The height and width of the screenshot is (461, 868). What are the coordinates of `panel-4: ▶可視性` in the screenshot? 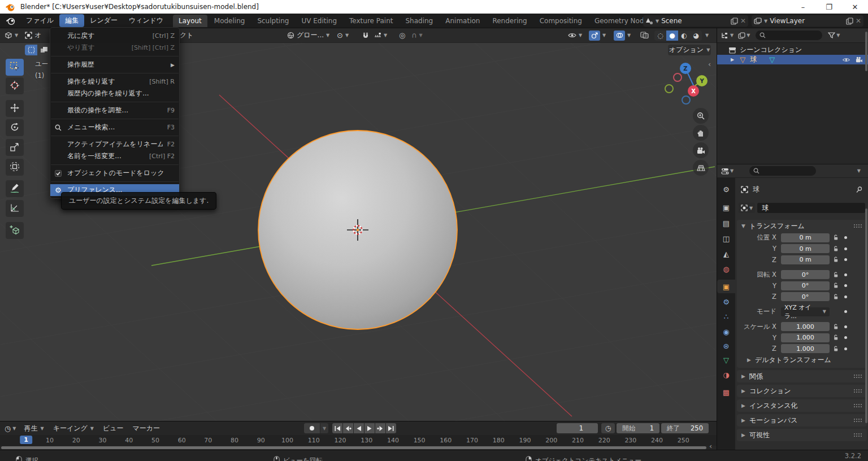 It's located at (802, 435).